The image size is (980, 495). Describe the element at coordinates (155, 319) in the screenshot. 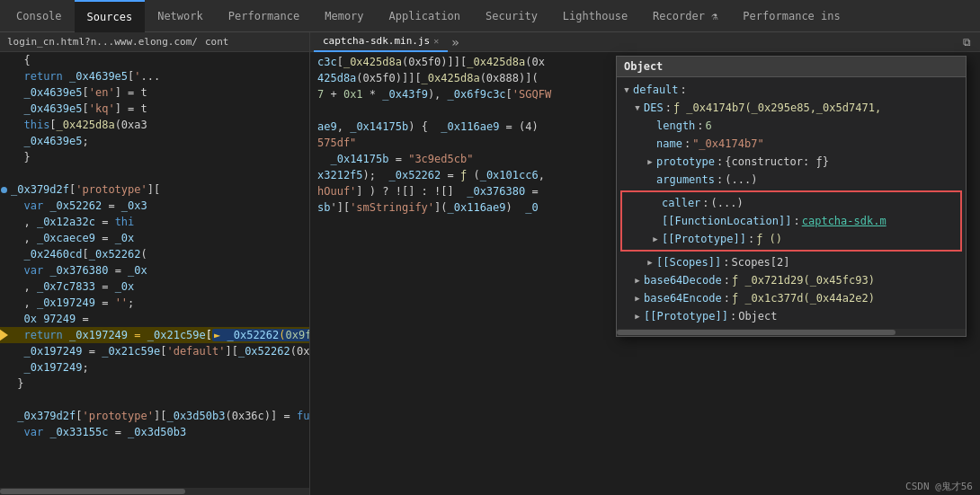

I see `code-line-17: 0x 97249 =` at that location.